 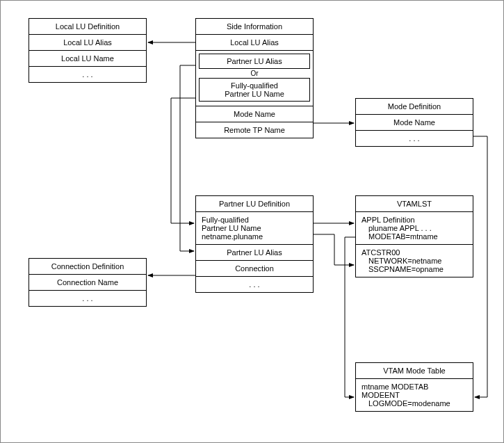 What do you see at coordinates (254, 284) in the screenshot?
I see `partner-lu-ellipsis: . . .` at bounding box center [254, 284].